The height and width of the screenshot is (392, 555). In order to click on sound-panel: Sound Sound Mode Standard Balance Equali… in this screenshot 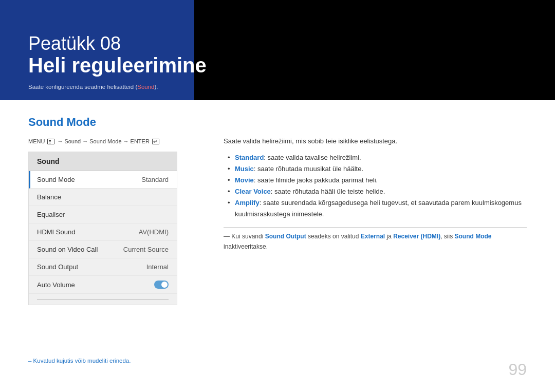, I will do `click(103, 228)`.